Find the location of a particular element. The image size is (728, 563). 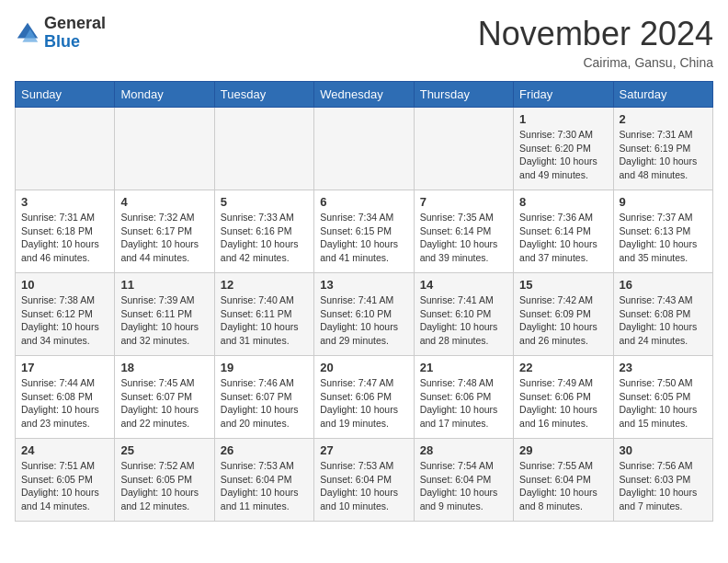

day-info: Sunrise: 7:46 AM Sunset: 6:07 PM Dayligh… is located at coordinates (265, 403).